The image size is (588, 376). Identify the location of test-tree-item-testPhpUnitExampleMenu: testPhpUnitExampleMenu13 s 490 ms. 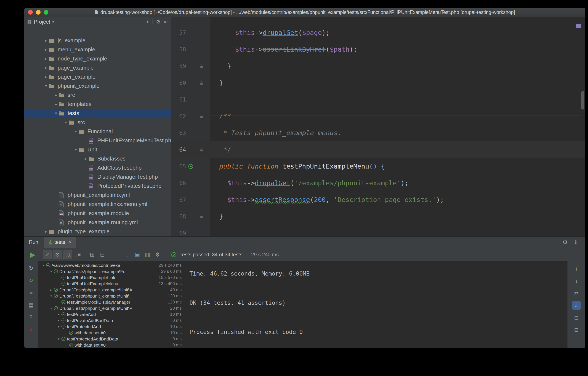
(111, 284).